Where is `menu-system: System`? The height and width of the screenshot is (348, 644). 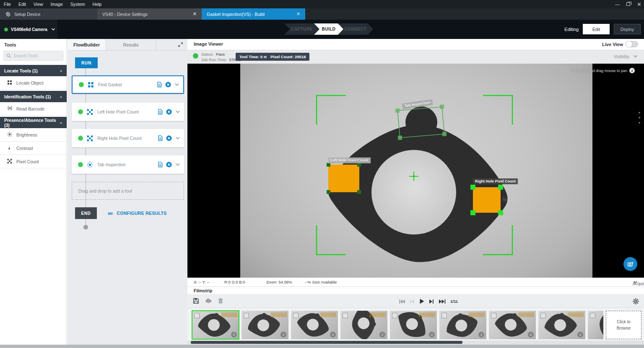 menu-system: System is located at coordinates (78, 4).